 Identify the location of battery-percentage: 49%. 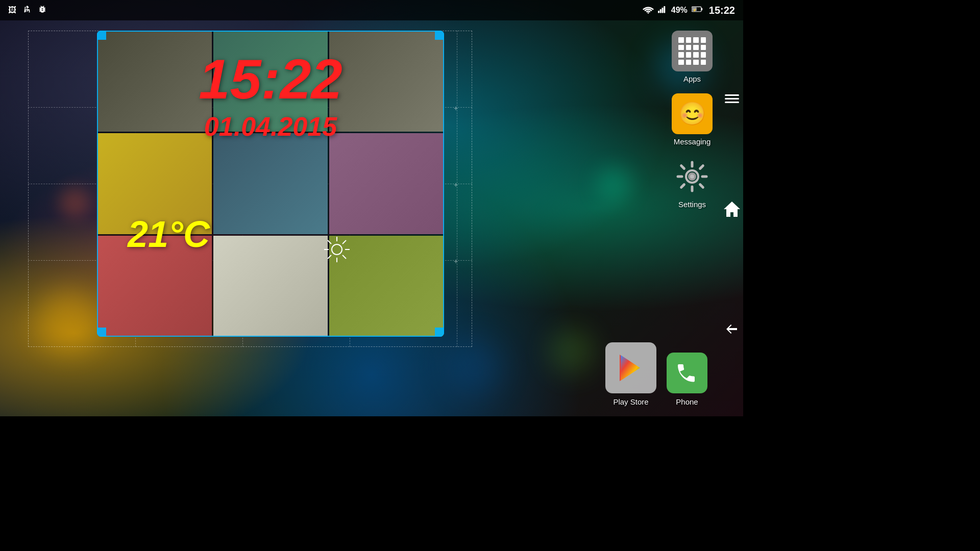
(679, 10).